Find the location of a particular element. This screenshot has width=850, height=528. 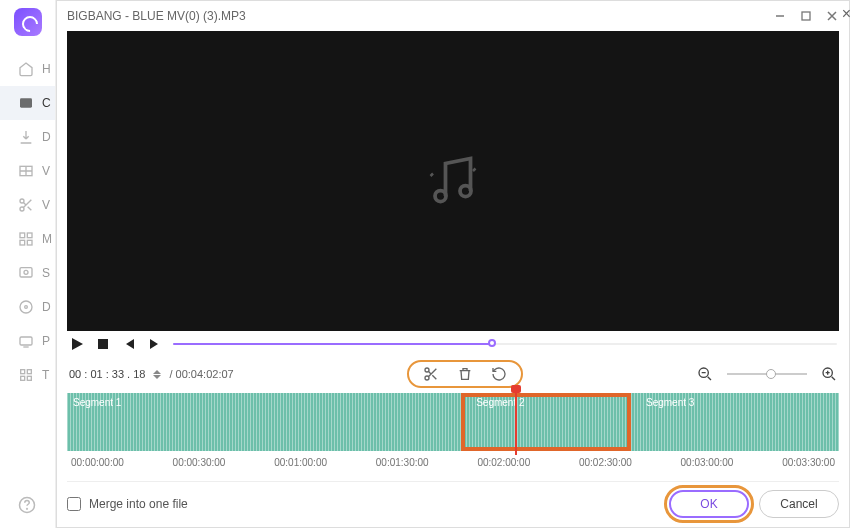

segment-label-2: Segment 2 is located at coordinates (500, 402).